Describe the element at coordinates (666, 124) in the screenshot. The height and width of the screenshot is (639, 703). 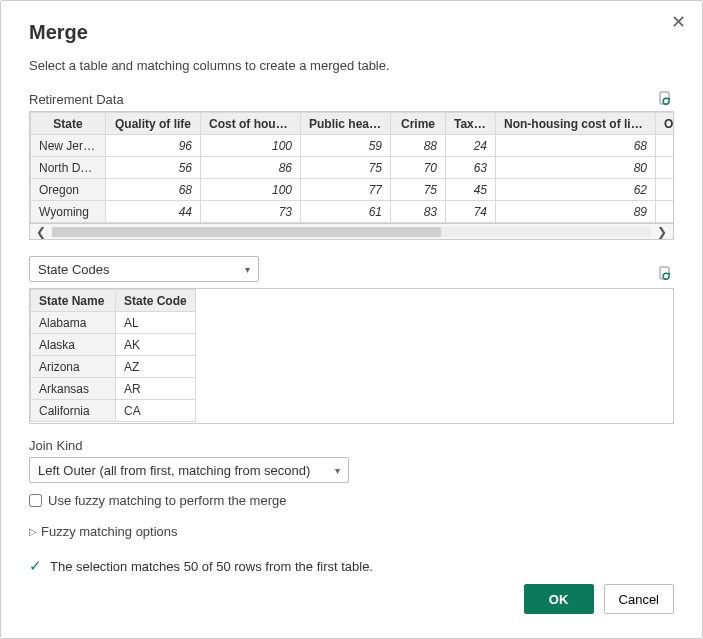
I see `col-ov: Ov` at that location.